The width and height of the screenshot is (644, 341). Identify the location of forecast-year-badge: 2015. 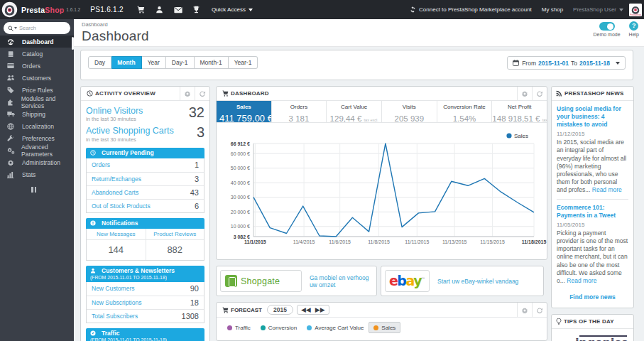
(280, 310).